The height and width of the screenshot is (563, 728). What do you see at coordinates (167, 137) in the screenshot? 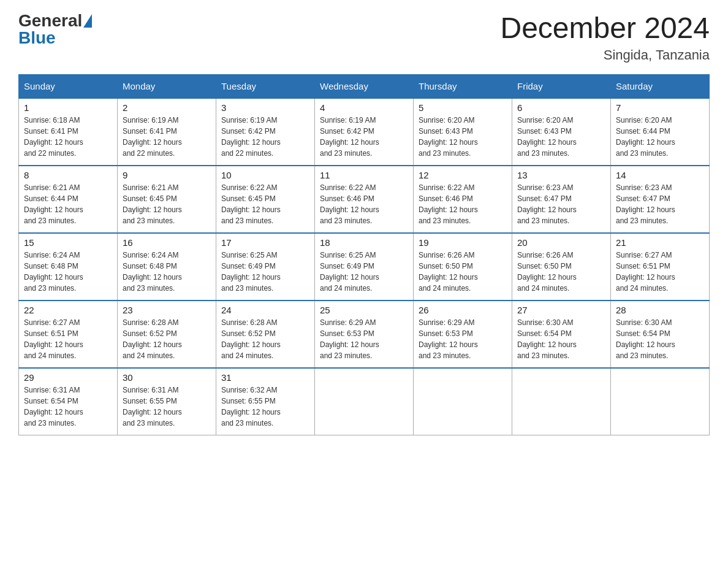
I see `day-info: Sunrise: 6:19 AMSunset: 6:41 PMDaylight:…` at bounding box center [167, 137].